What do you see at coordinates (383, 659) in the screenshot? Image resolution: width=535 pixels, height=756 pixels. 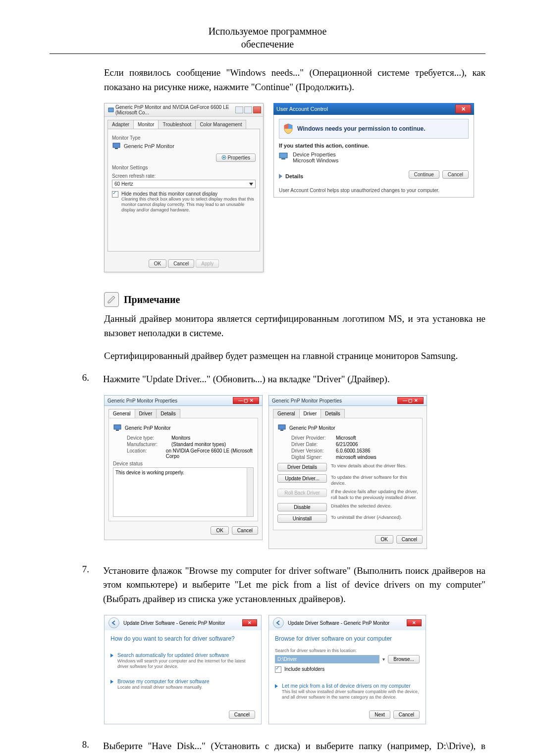 I see `chevron-down-icon: ▾` at bounding box center [383, 659].